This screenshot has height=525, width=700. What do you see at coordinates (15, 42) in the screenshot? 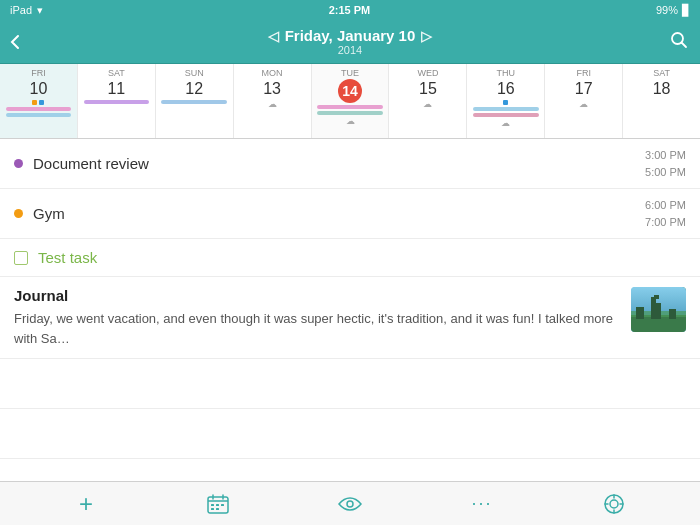
I see `back-button` at bounding box center [15, 42].